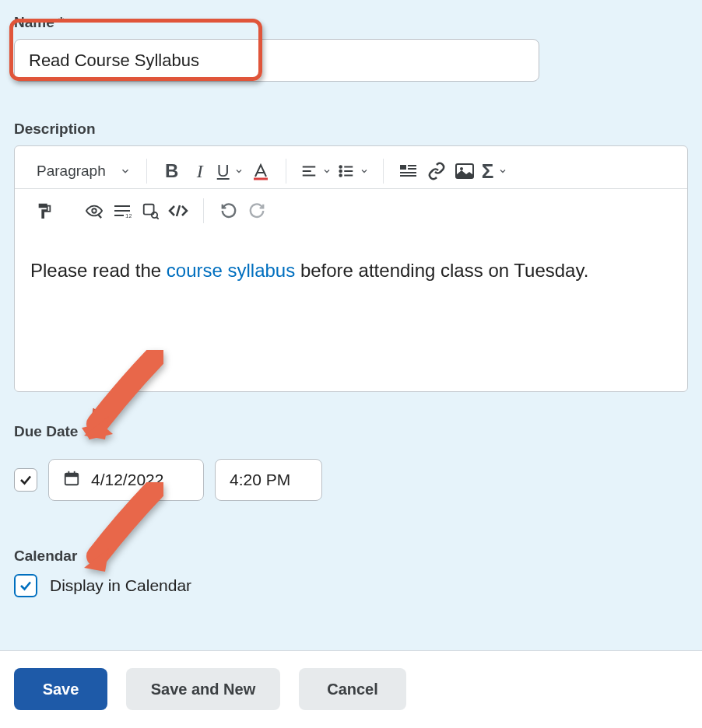 This screenshot has width=702, height=728. I want to click on link-button, so click(437, 171).